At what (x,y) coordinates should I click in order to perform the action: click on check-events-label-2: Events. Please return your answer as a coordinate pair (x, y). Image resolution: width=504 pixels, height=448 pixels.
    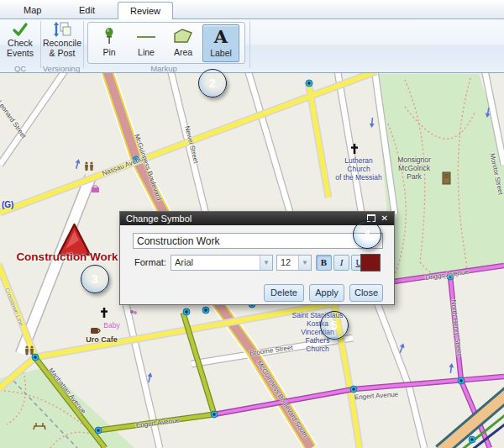
    Looking at the image, I should click on (20, 53).